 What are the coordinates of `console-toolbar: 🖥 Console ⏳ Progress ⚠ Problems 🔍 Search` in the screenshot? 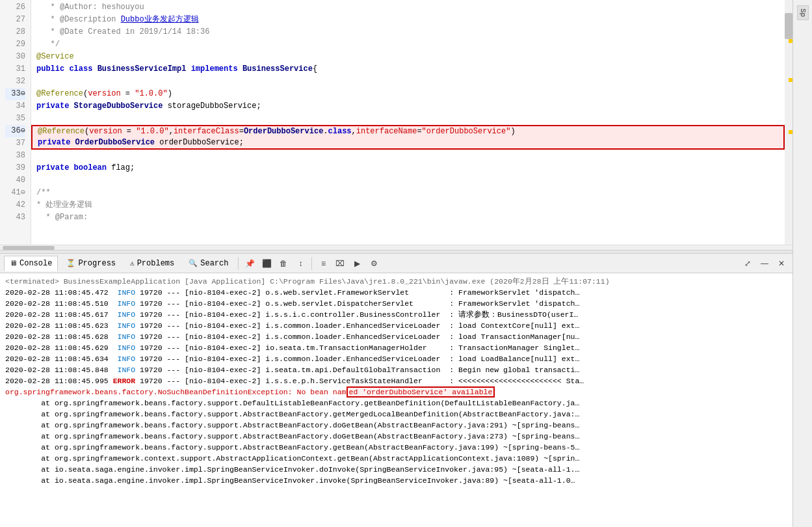 It's located at (397, 264).